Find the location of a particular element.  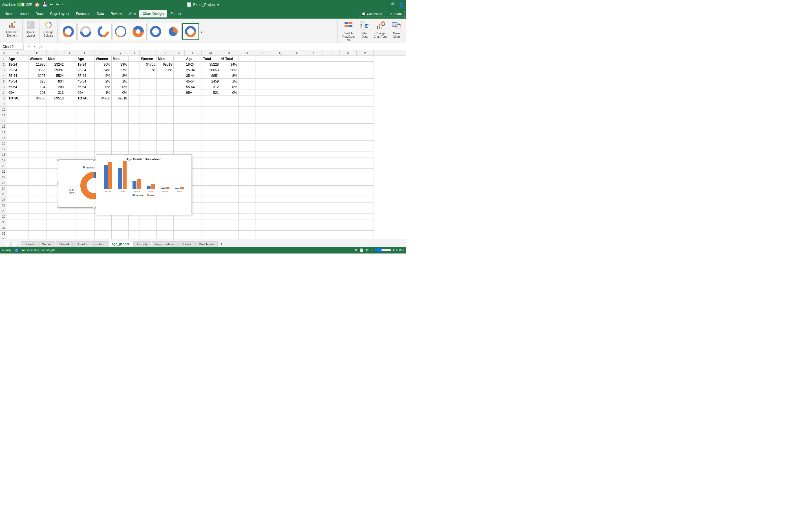

grid-cell: 45-54 is located at coordinates (193, 81).